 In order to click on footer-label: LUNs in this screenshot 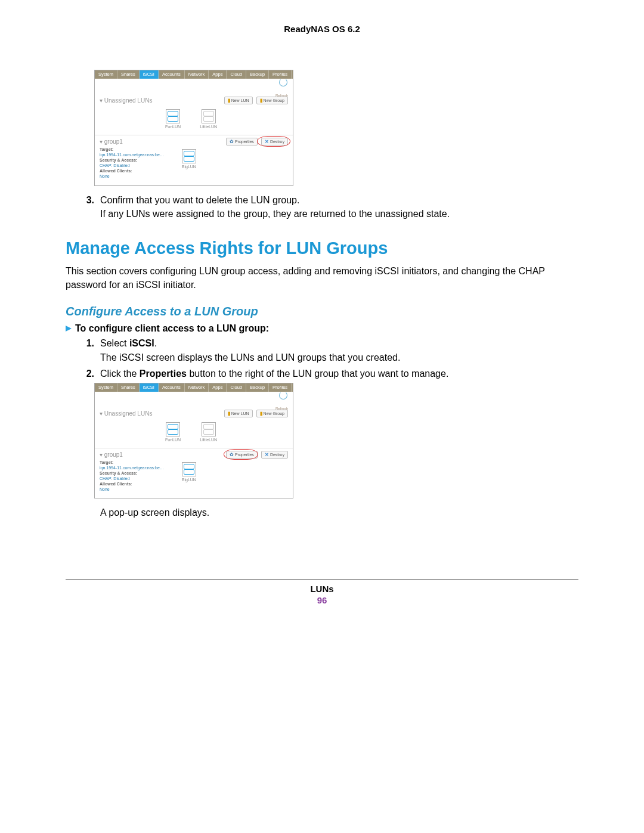, I will do `click(322, 589)`.